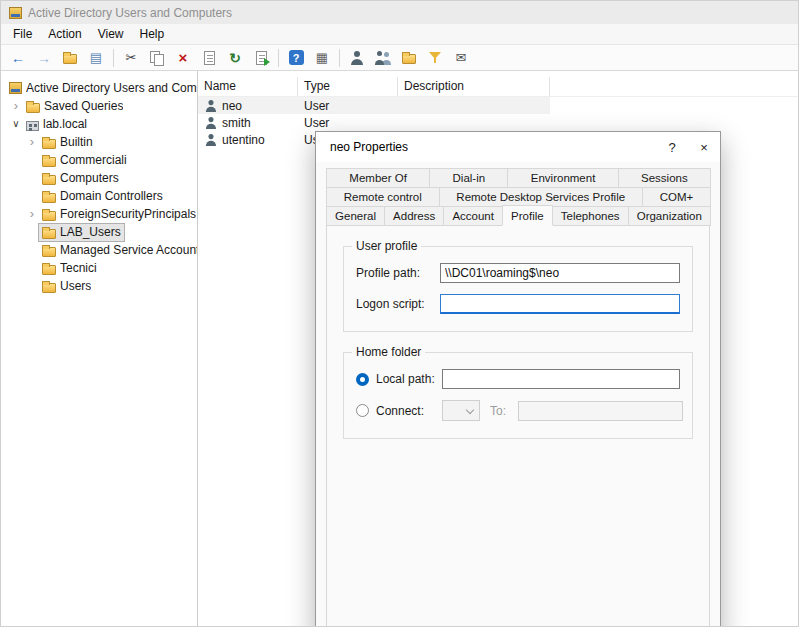 The image size is (799, 627). What do you see at coordinates (99, 268) in the screenshot?
I see `tree-item-tecnici: Tecnici` at bounding box center [99, 268].